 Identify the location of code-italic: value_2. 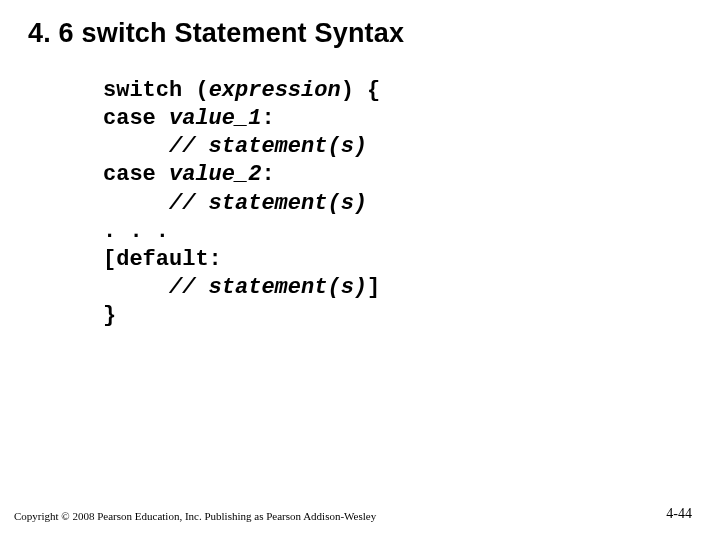
(215, 174).